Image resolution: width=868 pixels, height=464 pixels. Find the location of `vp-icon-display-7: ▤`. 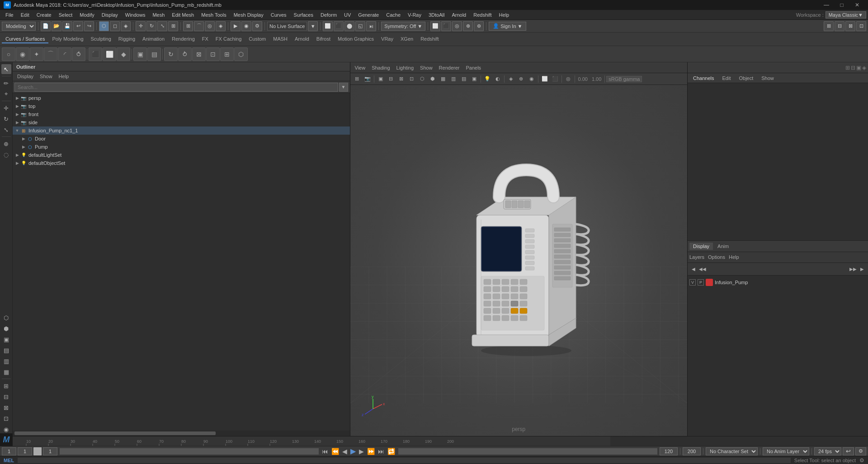

vp-icon-display-7: ▤ is located at coordinates (464, 79).